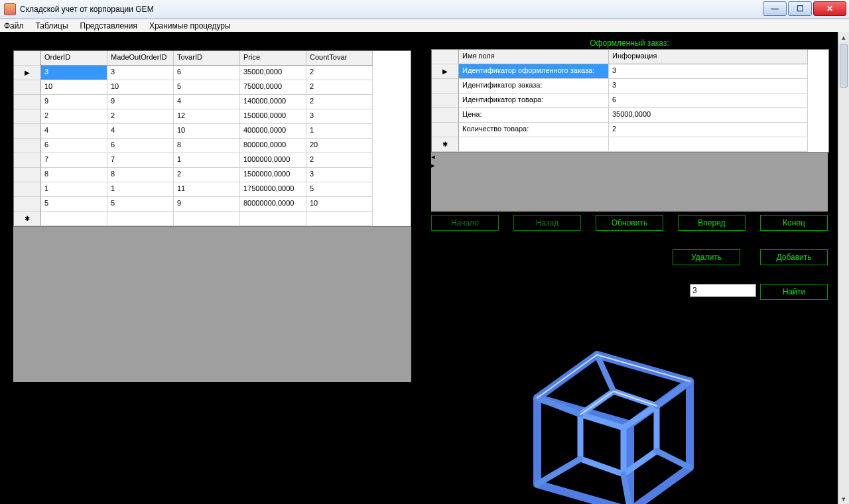  Describe the element at coordinates (212, 88) in the screenshot. I see `table-row: 1010575000,00002` at that location.